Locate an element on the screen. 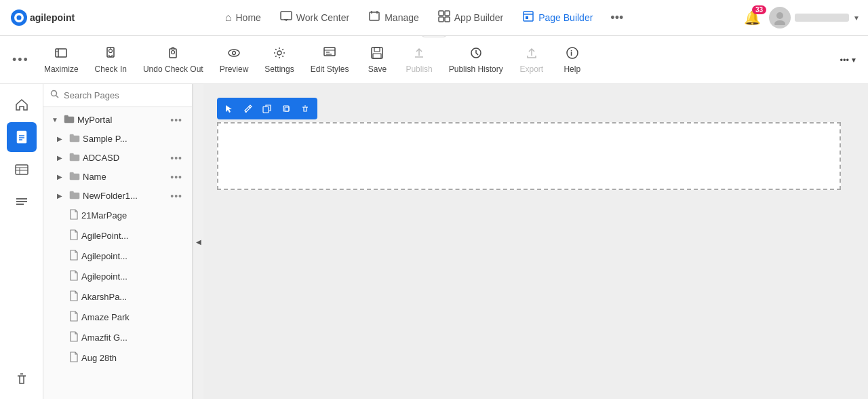  sidebar-icon-pages is located at coordinates (22, 137).